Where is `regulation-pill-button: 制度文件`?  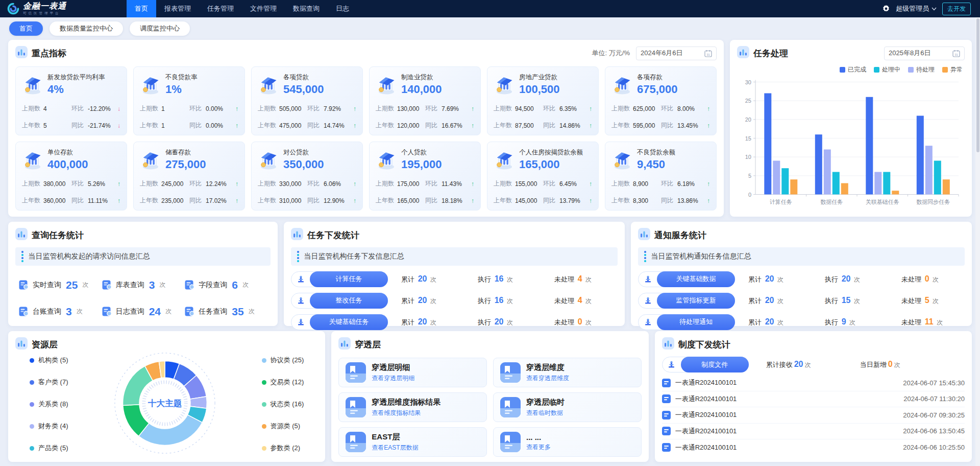
regulation-pill-button: 制度文件 is located at coordinates (705, 365).